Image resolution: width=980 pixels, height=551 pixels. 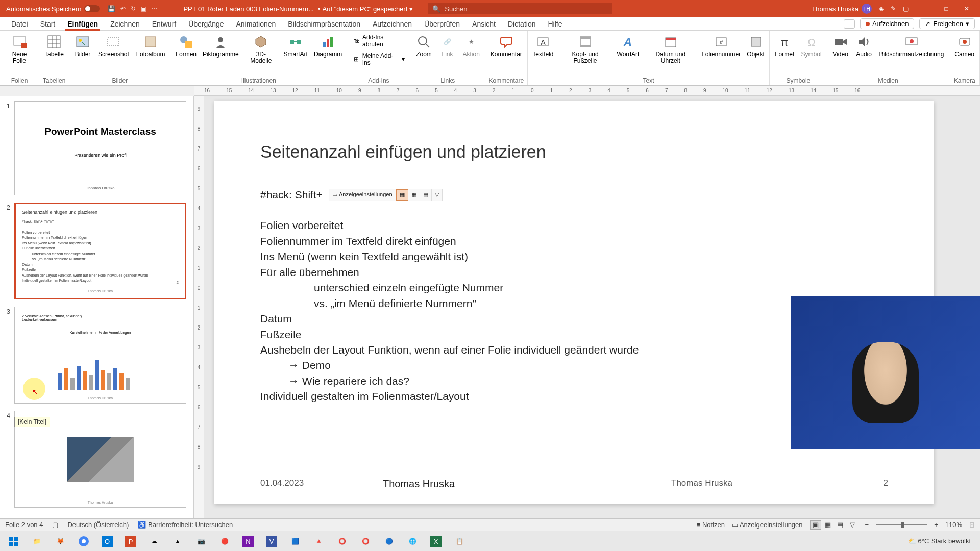 I want to click on app8-icon: 🔵, so click(x=389, y=541).